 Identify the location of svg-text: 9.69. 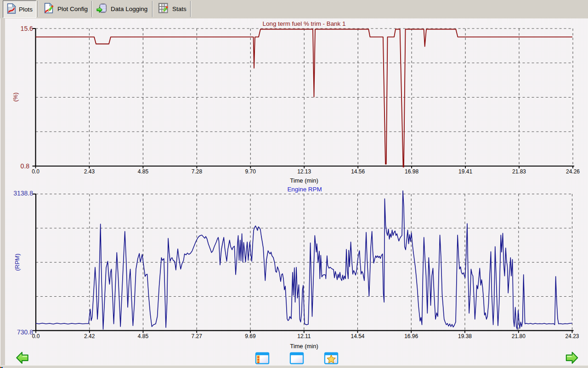
(250, 336).